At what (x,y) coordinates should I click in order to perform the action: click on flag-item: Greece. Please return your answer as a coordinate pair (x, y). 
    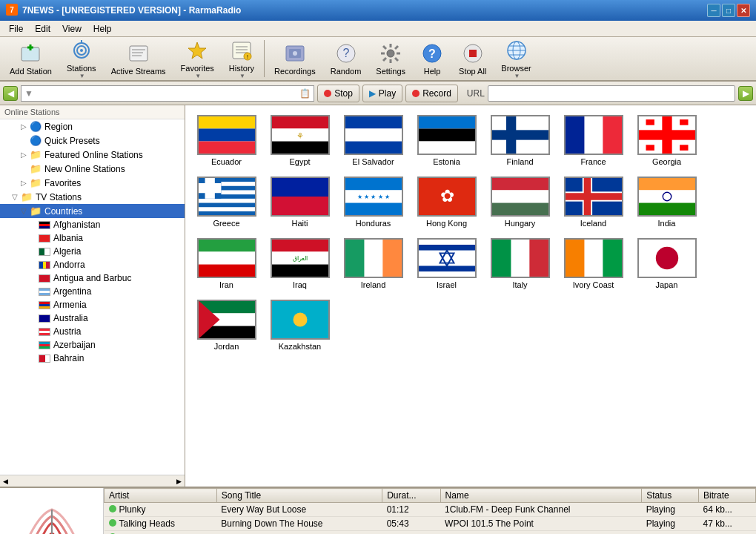
    Looking at the image, I should click on (227, 202).